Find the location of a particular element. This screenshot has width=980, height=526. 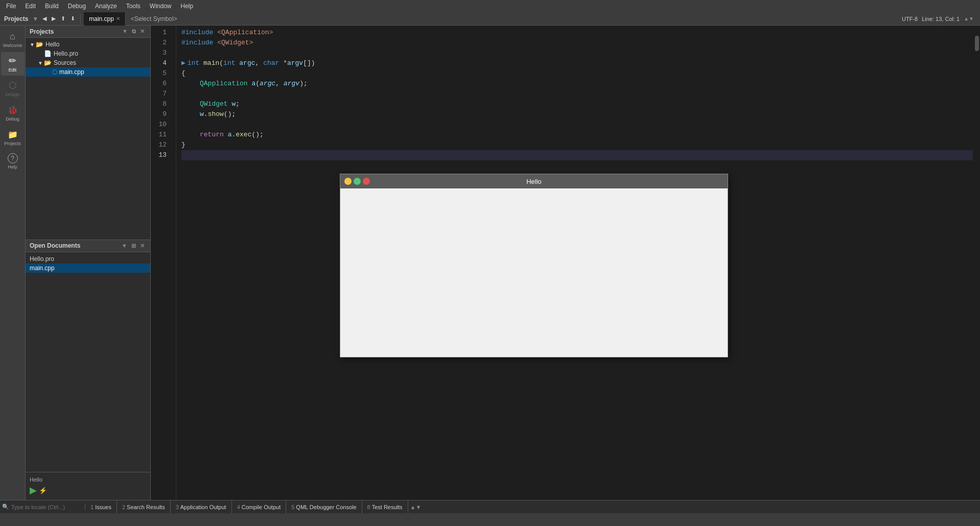

qml-debug-tab-num: 5 is located at coordinates (293, 507).